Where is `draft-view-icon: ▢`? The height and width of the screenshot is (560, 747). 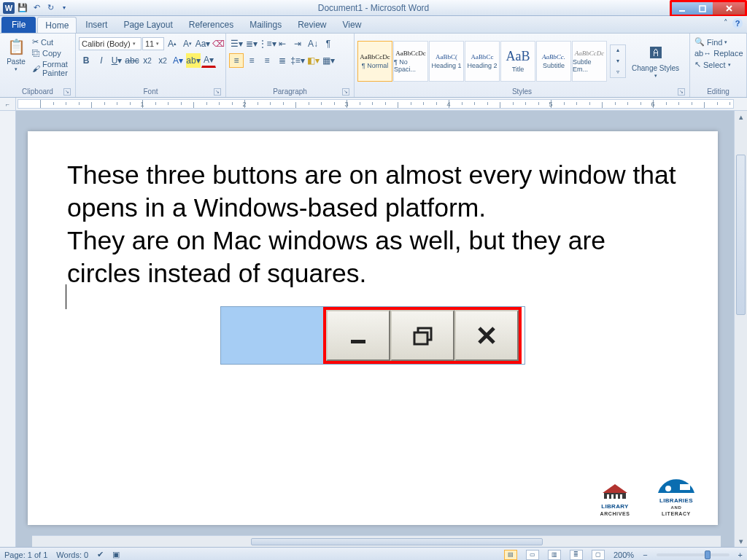
draft-view-icon: ▢ is located at coordinates (598, 555).